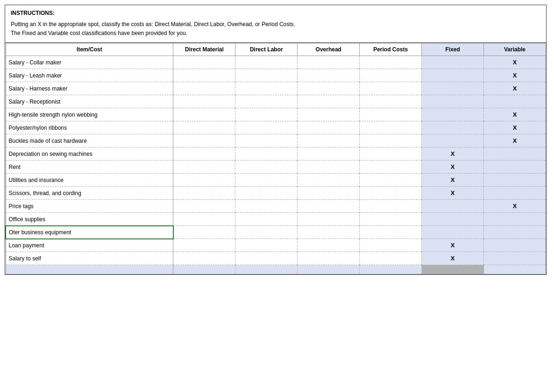 Image resolution: width=554 pixels, height=392 pixels. Describe the element at coordinates (276, 34) in the screenshot. I see `instructions-line2: The Fixed and Variable cost classificati…` at that location.